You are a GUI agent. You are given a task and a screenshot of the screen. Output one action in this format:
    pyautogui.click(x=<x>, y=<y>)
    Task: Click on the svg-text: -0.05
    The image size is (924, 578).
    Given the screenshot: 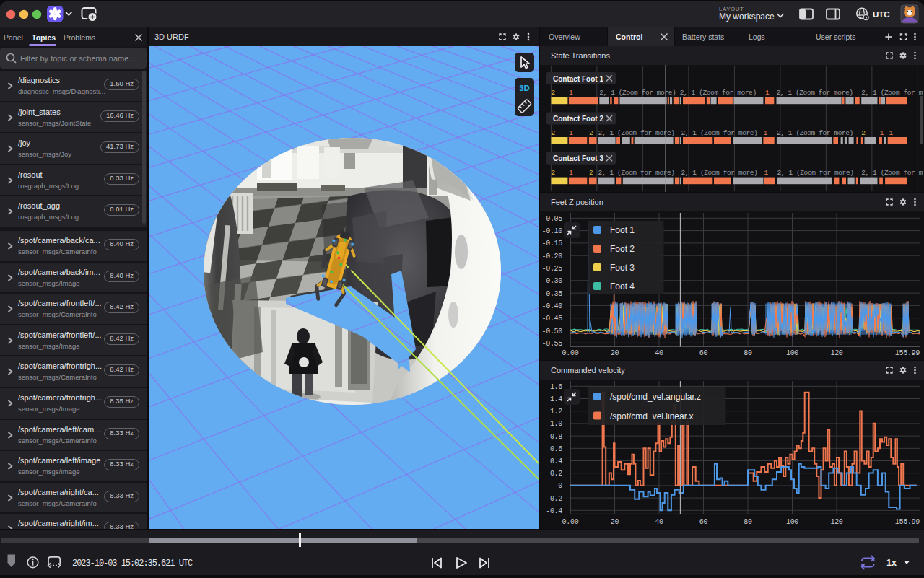 What is the action you would take?
    pyautogui.click(x=552, y=219)
    